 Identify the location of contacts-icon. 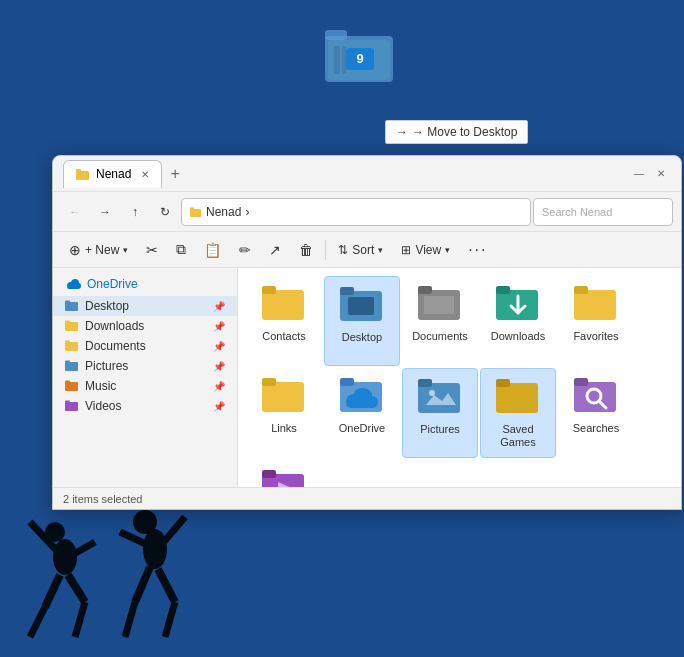
(284, 304).